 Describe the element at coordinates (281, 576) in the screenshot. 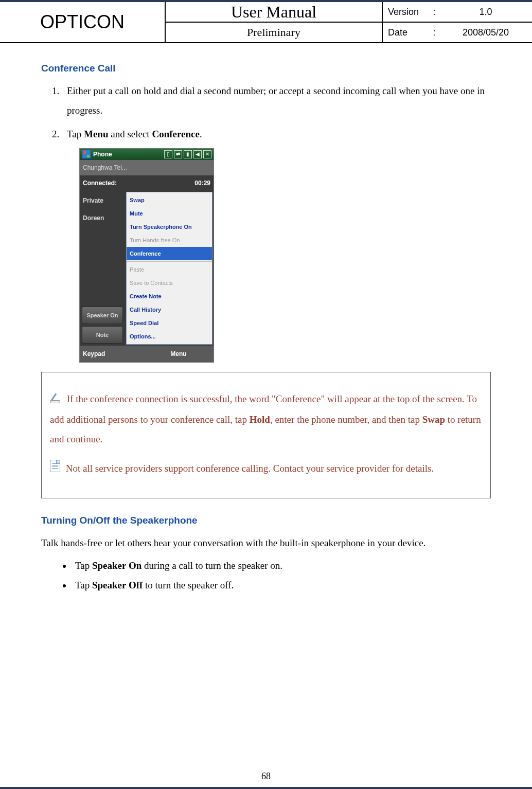

I see `speaker-bullets: Tap Speaker On during a call to turn the…` at that location.